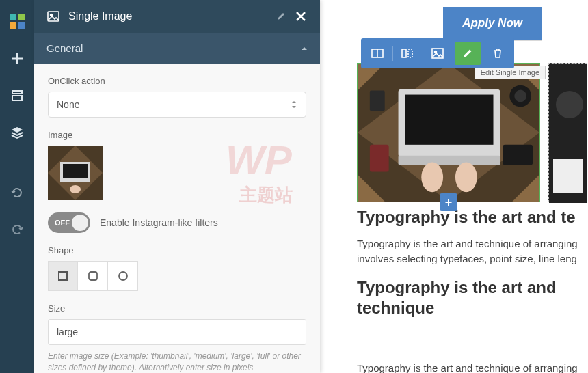 This screenshot has height=373, width=588. I want to click on element-toolbar, so click(438, 53).